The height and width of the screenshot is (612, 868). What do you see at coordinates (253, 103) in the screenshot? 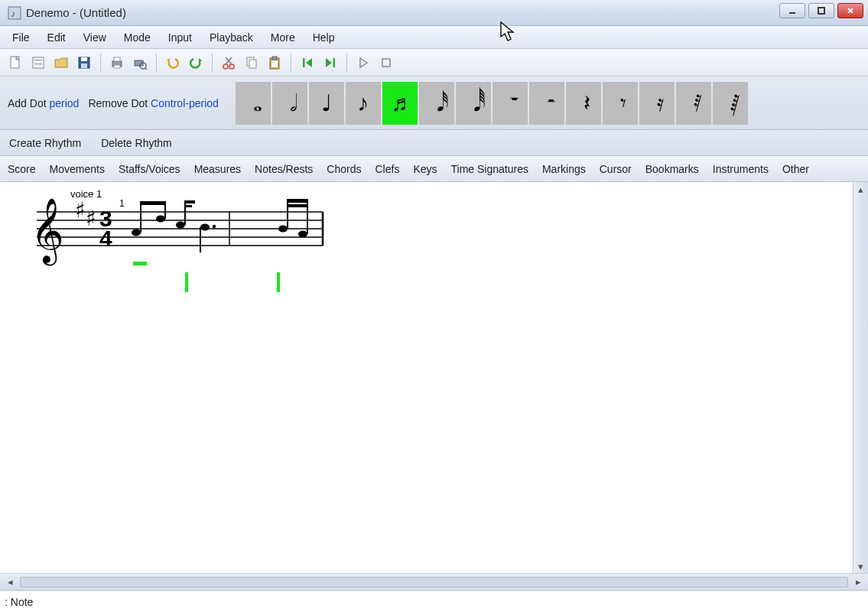
I see `duration-whole-note: 𝅝` at bounding box center [253, 103].